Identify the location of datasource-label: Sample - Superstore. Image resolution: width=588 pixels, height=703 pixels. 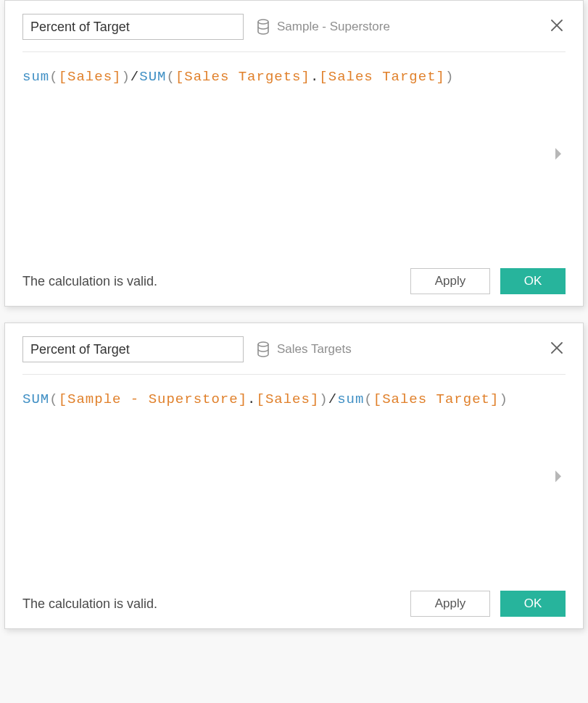
(334, 27).